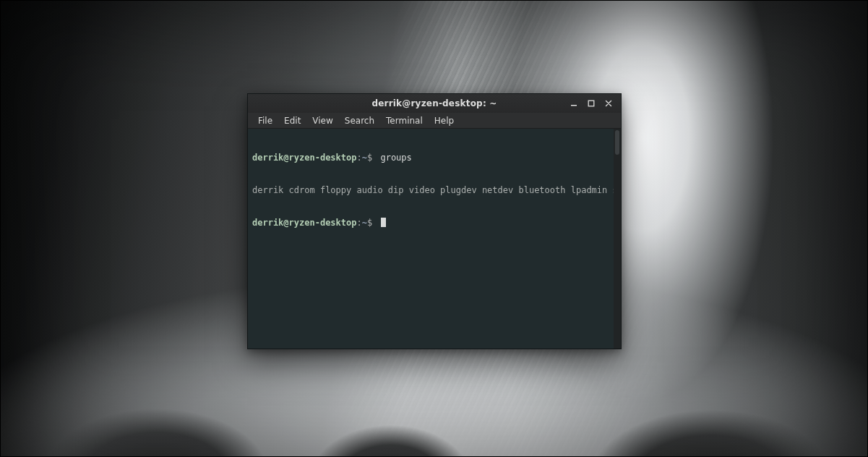  Describe the element at coordinates (574, 103) in the screenshot. I see `minimize-icon` at that location.